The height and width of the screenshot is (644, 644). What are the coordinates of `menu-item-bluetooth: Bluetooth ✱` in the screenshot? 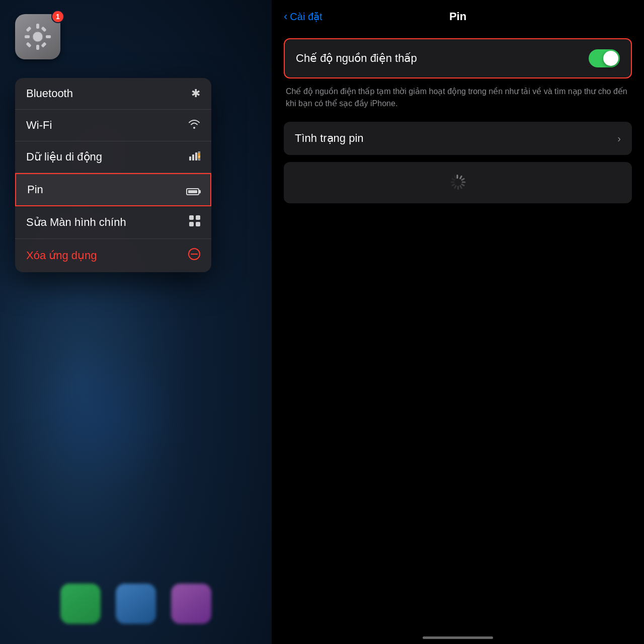 It's located at (113, 94).